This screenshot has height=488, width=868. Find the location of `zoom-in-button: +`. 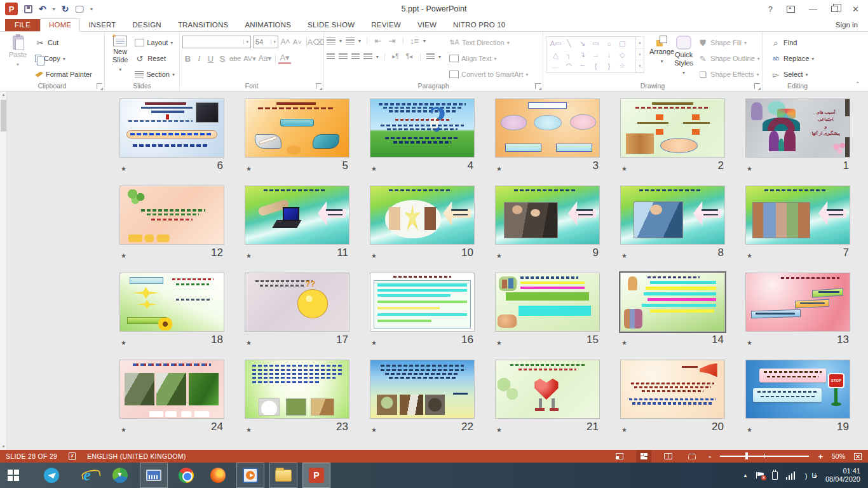

zoom-in-button: + is located at coordinates (820, 456).